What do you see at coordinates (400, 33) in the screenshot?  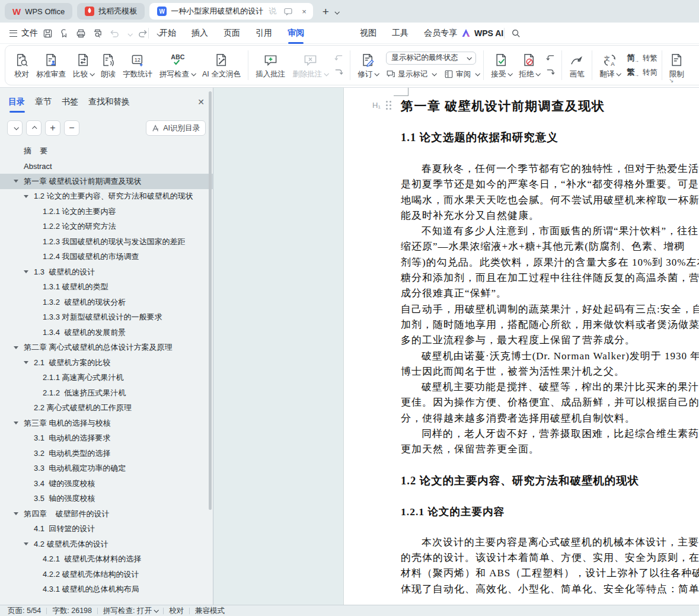 I see `menu-tab: 工具` at bounding box center [400, 33].